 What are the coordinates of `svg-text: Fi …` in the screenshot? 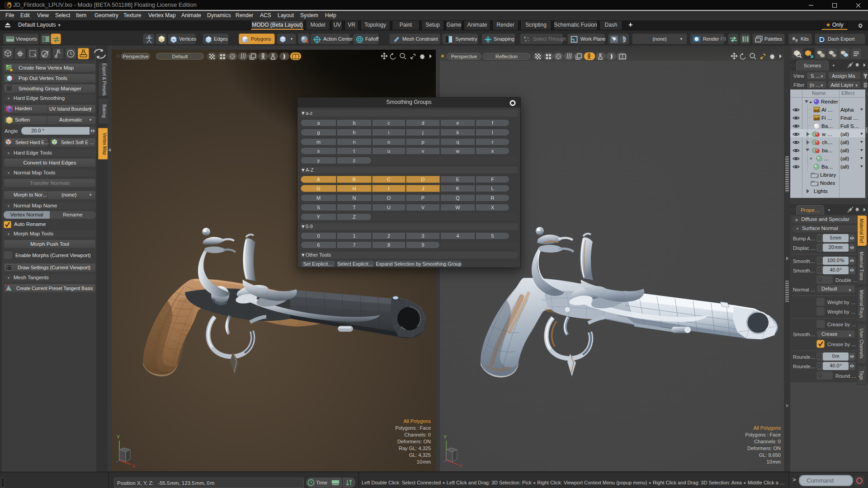 It's located at (827, 118).